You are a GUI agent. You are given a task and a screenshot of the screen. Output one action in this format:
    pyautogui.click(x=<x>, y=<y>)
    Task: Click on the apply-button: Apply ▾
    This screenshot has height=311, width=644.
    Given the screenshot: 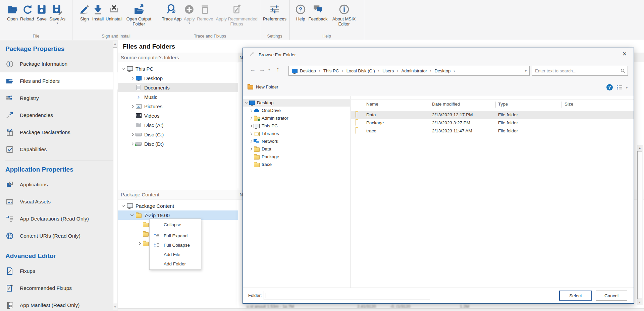 What is the action you would take?
    pyautogui.click(x=189, y=13)
    